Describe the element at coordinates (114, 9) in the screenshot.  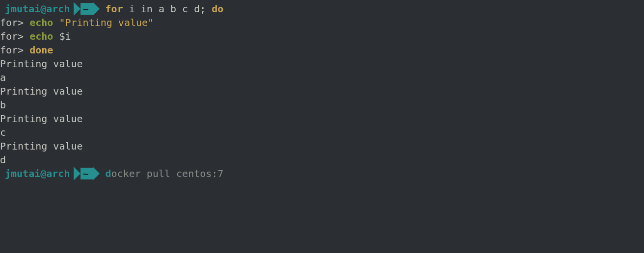
I see `keyword-for: for` at that location.